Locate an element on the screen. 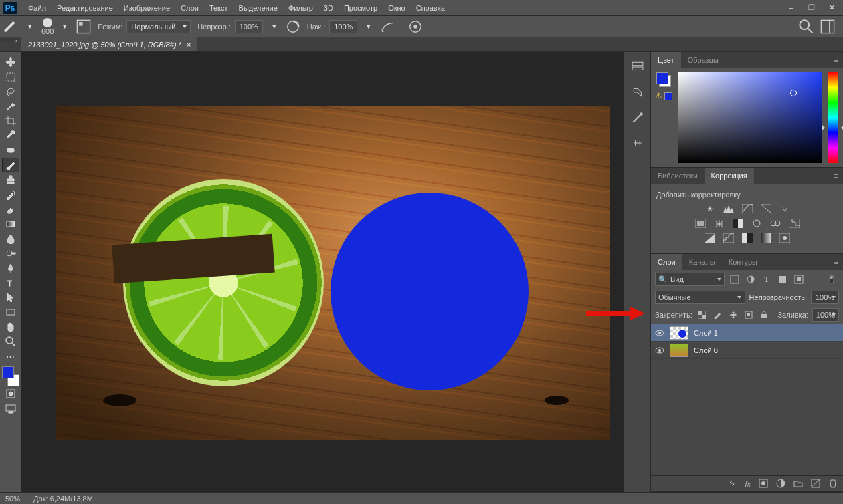 This screenshot has height=504, width=843. layer-row: Слой 0 is located at coordinates (747, 350).